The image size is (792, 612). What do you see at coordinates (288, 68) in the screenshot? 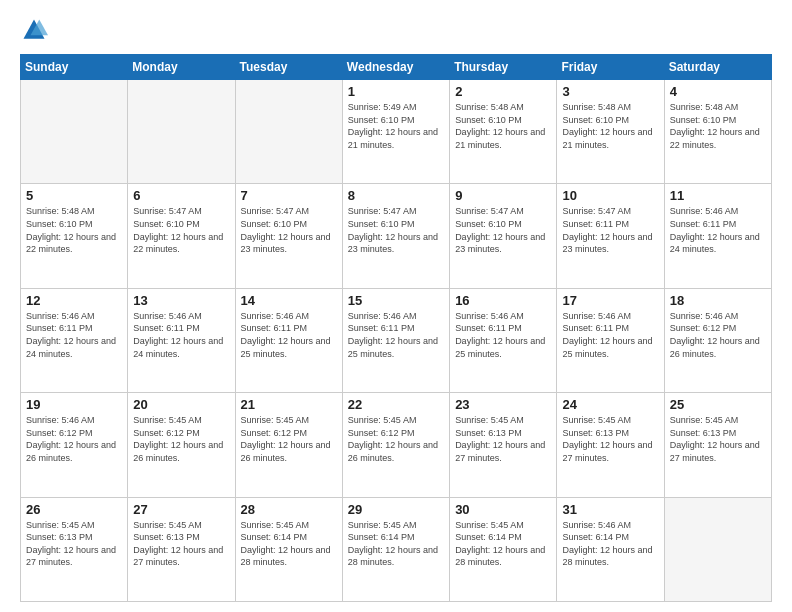
I see `weekday-header: Tuesday` at bounding box center [288, 68].